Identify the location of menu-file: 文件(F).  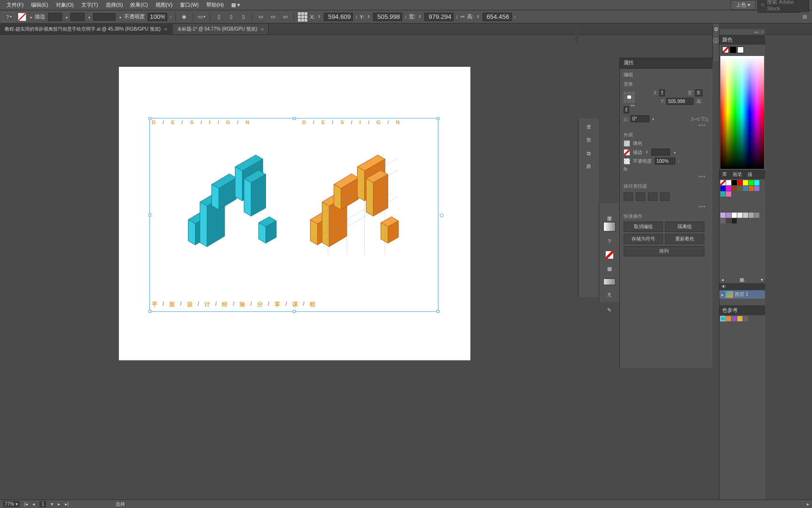
(15, 5).